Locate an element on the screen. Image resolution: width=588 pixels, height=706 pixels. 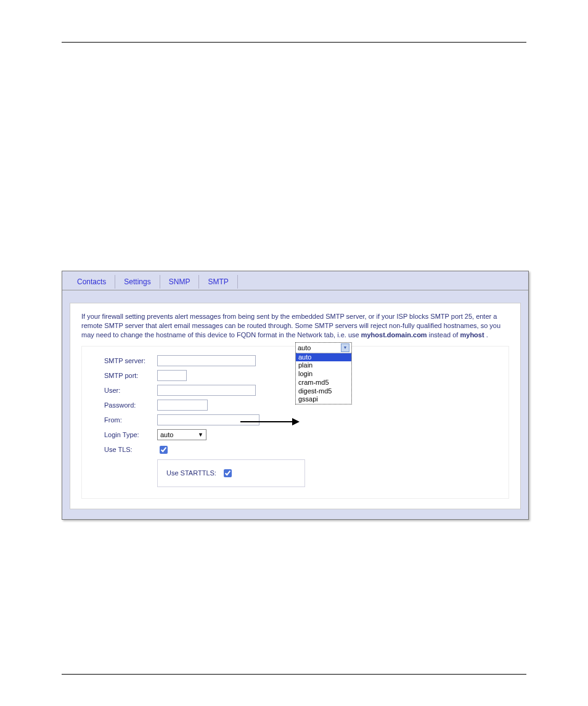
select-login-type: auto ▼ is located at coordinates (182, 435).